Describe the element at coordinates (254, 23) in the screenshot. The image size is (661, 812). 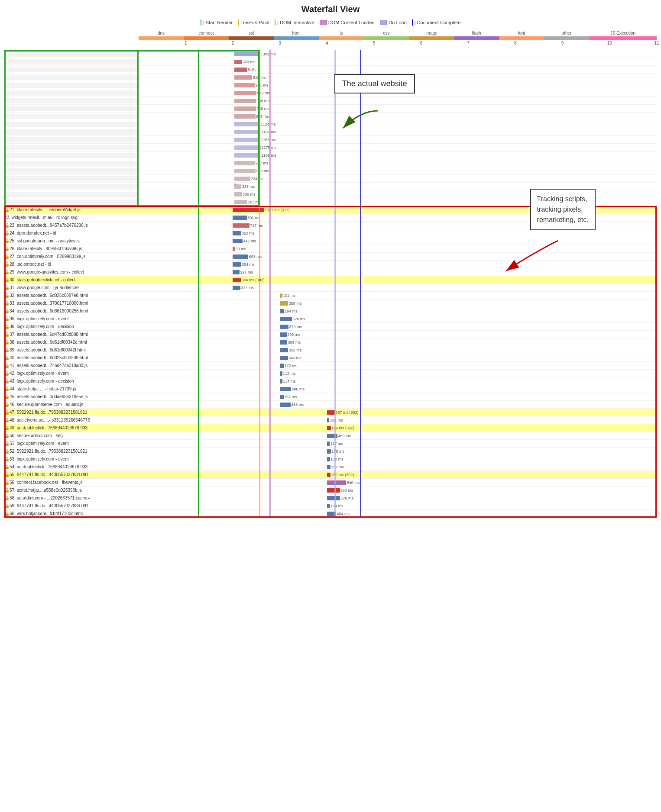
I see `legend-ms-first-paint: | msFirstPaint` at that location.